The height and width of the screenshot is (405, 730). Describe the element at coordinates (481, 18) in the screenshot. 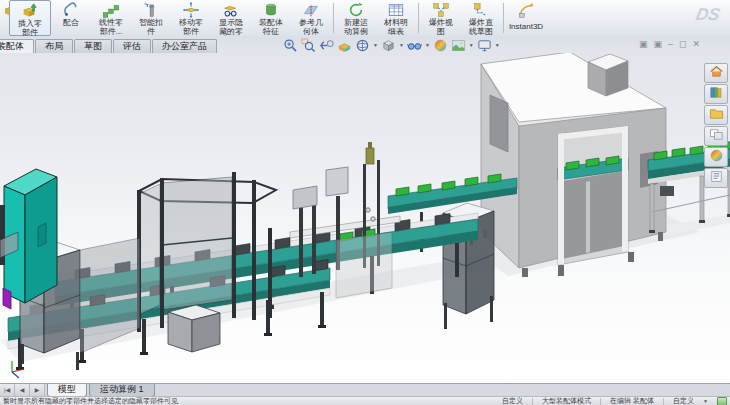

I see `explode-line-sketch-button: 爆炸直线草图` at that location.